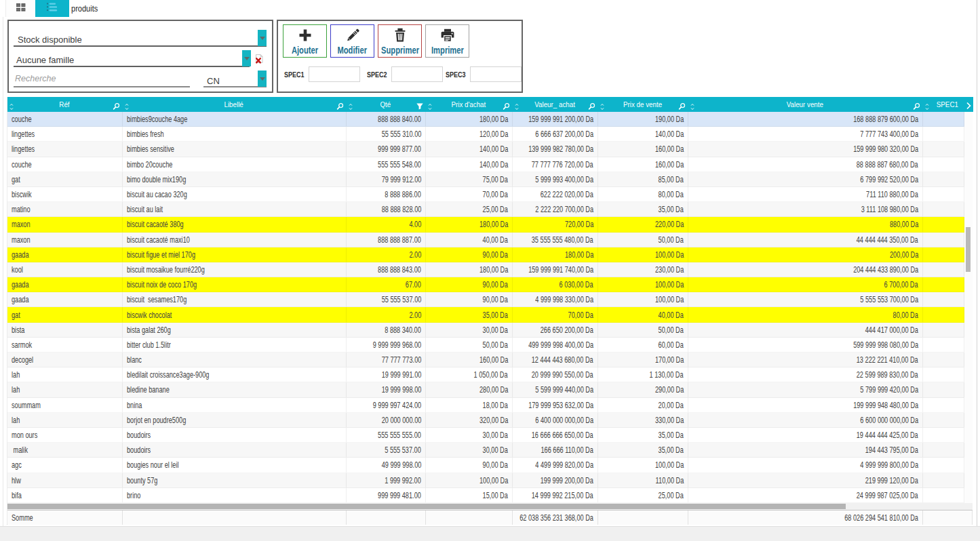 Image resolution: width=980 pixels, height=541 pixels. What do you see at coordinates (469, 390) in the screenshot?
I see `cell-prix_achat: 280,00 Da` at bounding box center [469, 390].